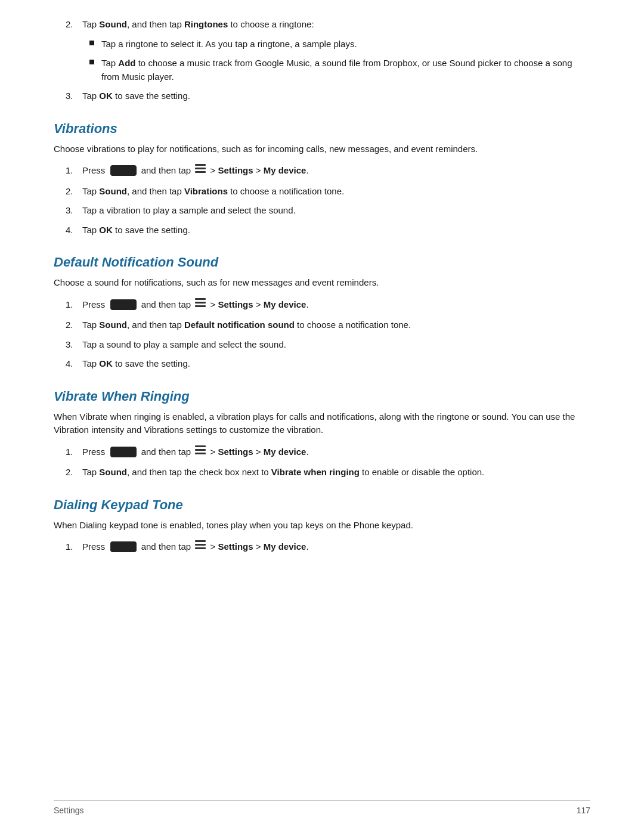  Describe the element at coordinates (322, 526) in the screenshot. I see `dialing-keypad-tone-description: When Dialing keypad tone is enabled, ton…` at that location.